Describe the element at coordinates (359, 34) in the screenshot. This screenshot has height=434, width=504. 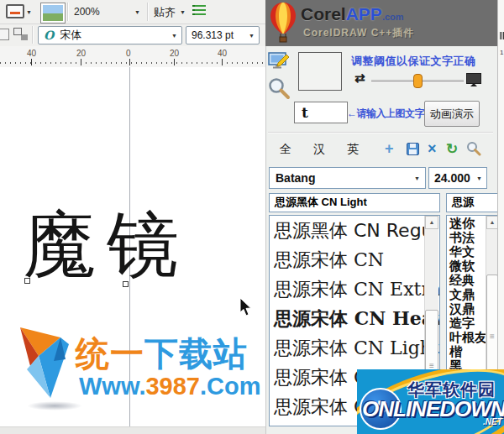
I see `logo-subtitle: CorelDRAW C++插件` at that location.